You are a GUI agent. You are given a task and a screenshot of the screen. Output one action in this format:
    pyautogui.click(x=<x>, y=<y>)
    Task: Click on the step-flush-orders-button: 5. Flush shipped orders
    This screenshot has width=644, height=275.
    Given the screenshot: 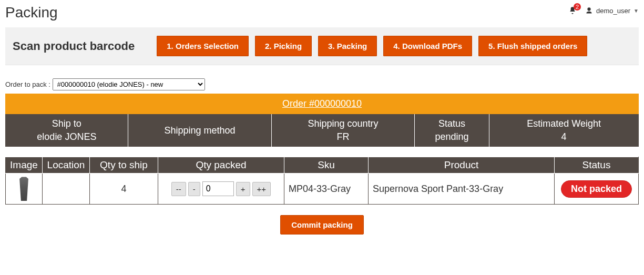 What is the action you would take?
    pyautogui.click(x=533, y=46)
    